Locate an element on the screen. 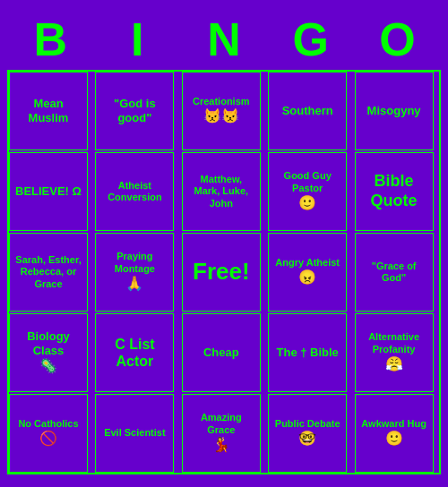 The height and width of the screenshot is (487, 448). bingo-cell-r3c0: Biology Class🦠 is located at coordinates (48, 353).